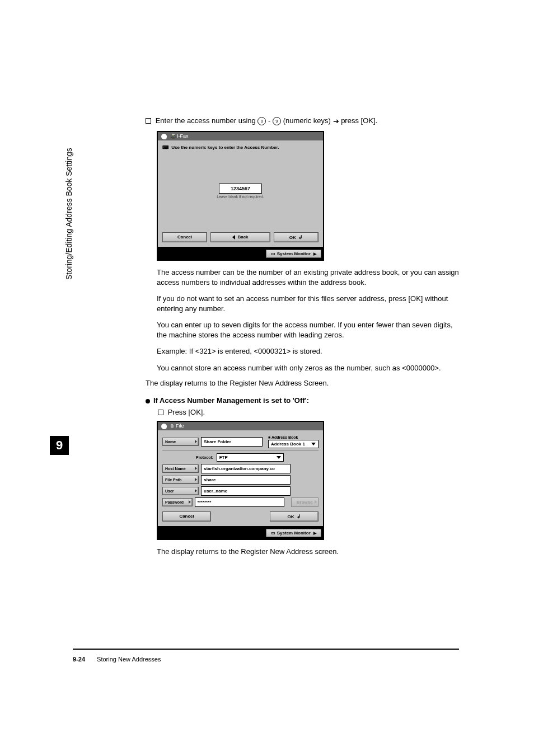 The width and height of the screenshot is (534, 756). Describe the element at coordinates (305, 503) in the screenshot. I see `browse-button: Browse` at that location.